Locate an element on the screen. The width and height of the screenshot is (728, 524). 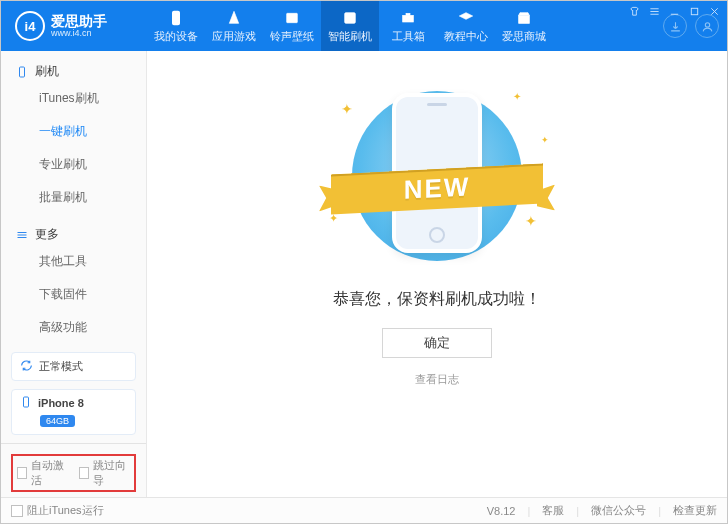
phone-small-icon is located at coordinates (26, 403).